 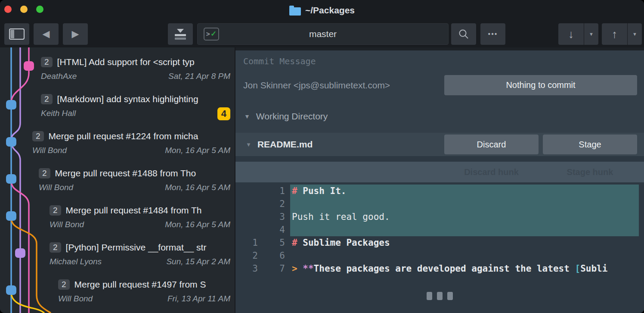 I want to click on commit-author: Keith Hall, so click(x=59, y=113).